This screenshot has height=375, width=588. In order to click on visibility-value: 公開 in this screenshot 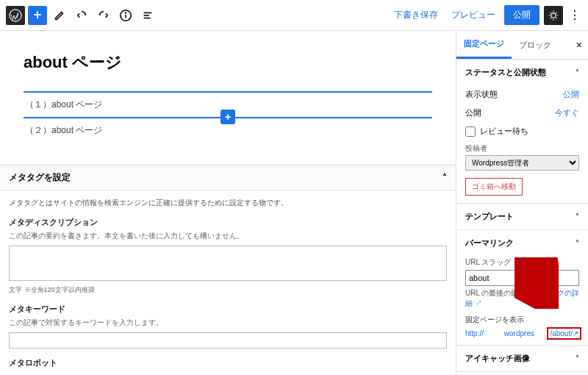, I will do `click(571, 94)`.